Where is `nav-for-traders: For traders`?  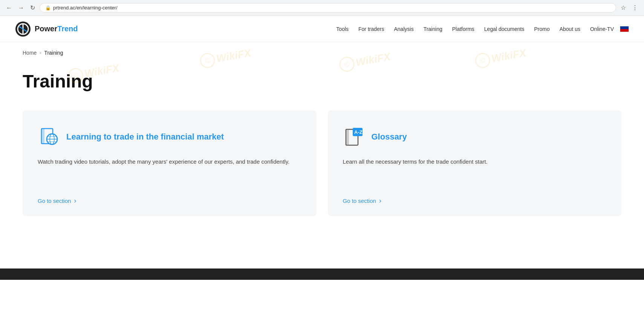 nav-for-traders: For traders is located at coordinates (371, 29).